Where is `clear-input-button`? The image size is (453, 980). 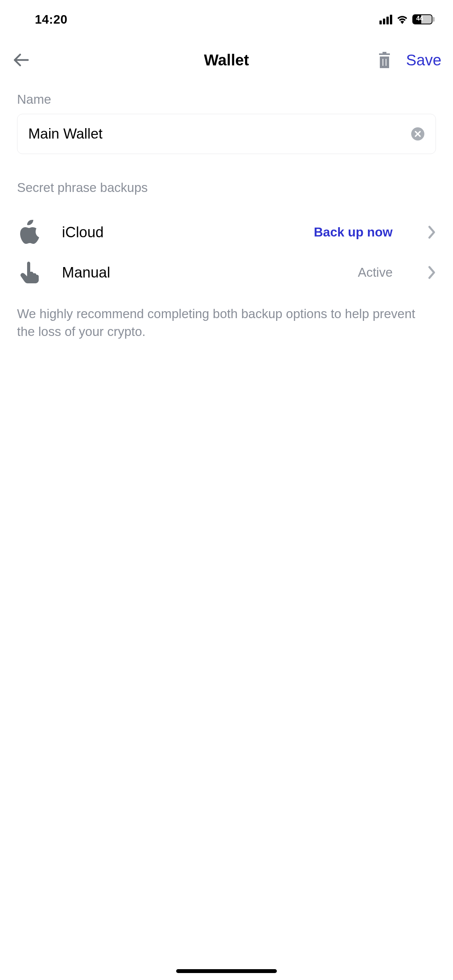 clear-input-button is located at coordinates (418, 134).